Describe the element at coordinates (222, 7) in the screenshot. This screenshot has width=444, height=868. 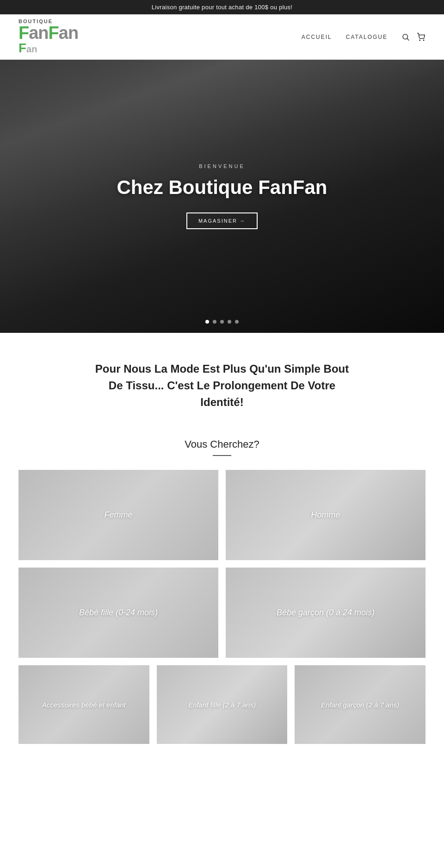
I see `promo-banner: Livraison gratuite pour tout achat de 10…` at that location.